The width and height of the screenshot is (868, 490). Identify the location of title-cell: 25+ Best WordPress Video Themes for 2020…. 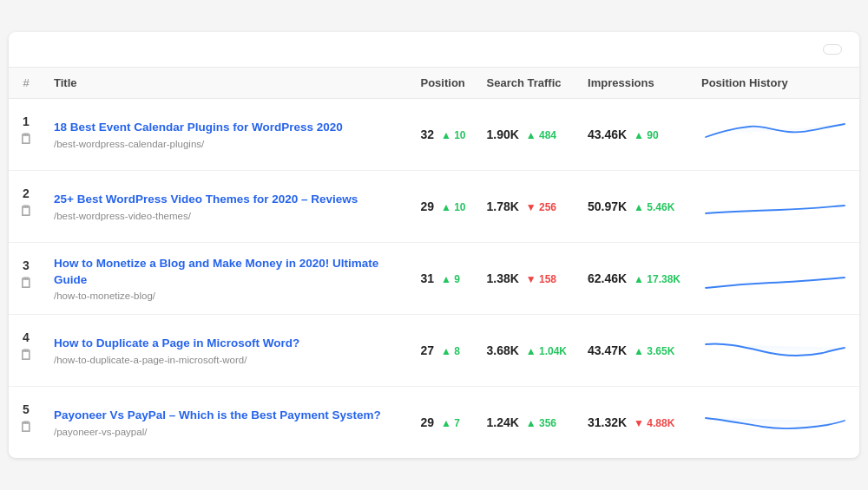
(227, 206).